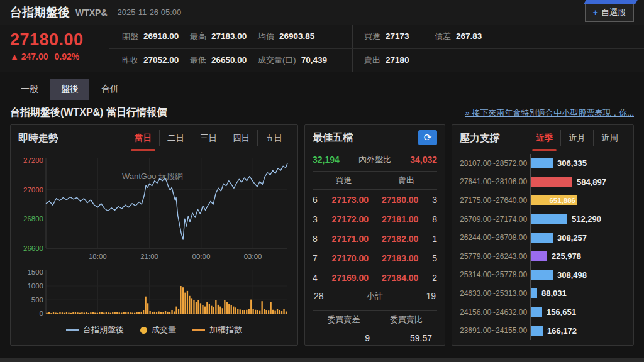 The width and height of the screenshot is (644, 362). Describe the element at coordinates (572, 238) in the screenshot. I see `bar-value: 308,257` at that location.